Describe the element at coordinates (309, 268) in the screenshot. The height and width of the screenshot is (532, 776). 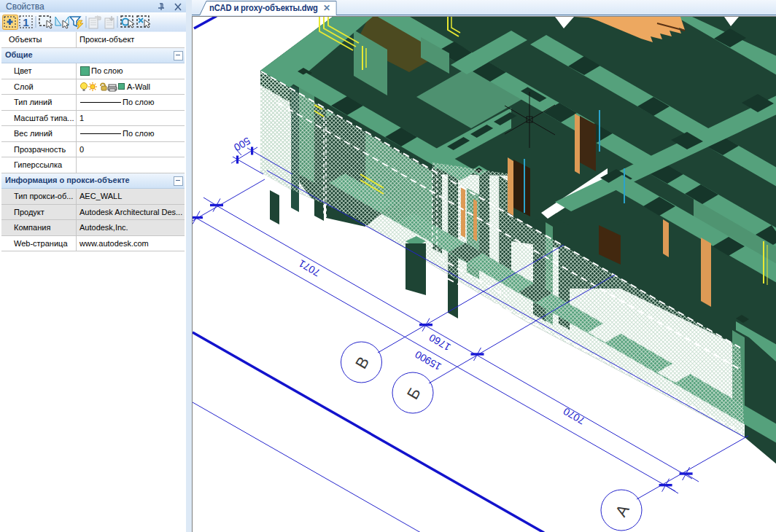
I see `svg-text: 7071` at that location.